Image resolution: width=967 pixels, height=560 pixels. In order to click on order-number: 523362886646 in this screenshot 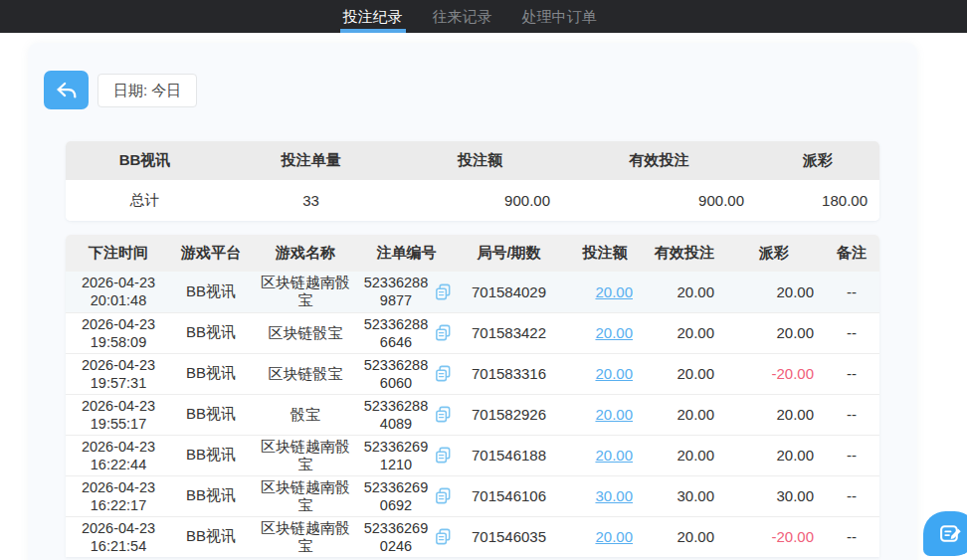, I will do `click(396, 333)`.